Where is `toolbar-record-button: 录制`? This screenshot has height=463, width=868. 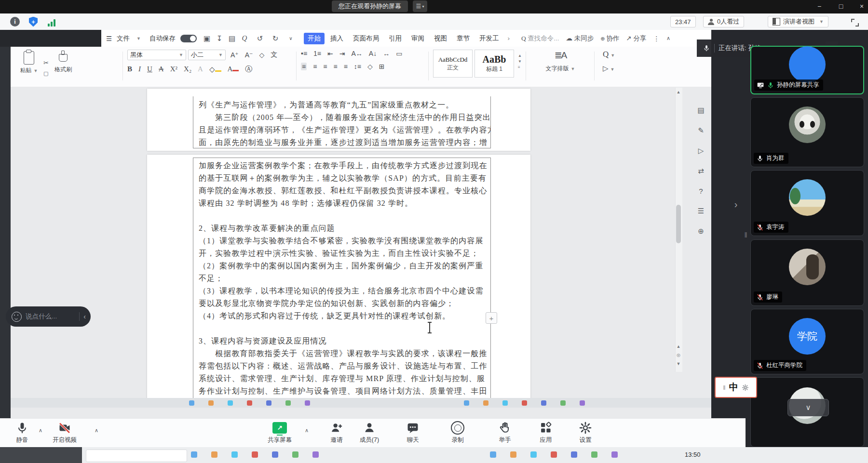 toolbar-record-button: 录制 is located at coordinates (458, 433).